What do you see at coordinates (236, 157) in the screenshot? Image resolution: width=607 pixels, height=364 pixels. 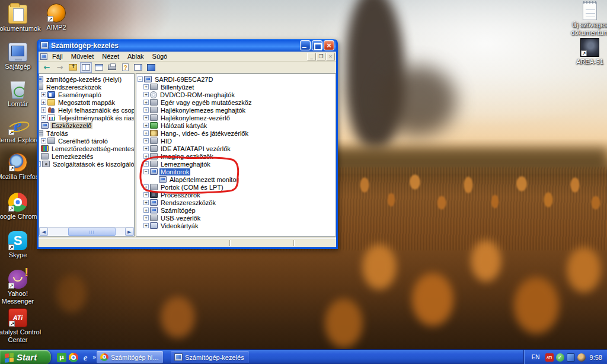 I see `tree-item: +Imaging-eszközök` at bounding box center [236, 157].